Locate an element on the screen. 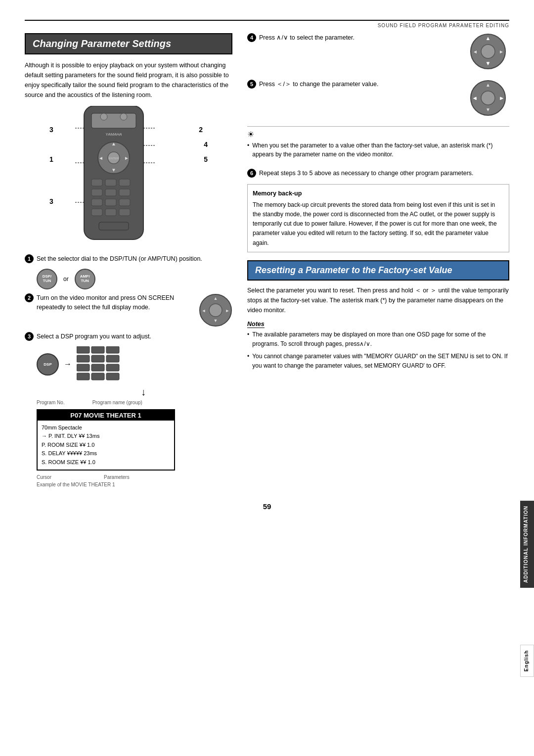 This screenshot has height=756, width=534. tip-bullet-1: • When you set the parameter to a value … is located at coordinates (378, 150).